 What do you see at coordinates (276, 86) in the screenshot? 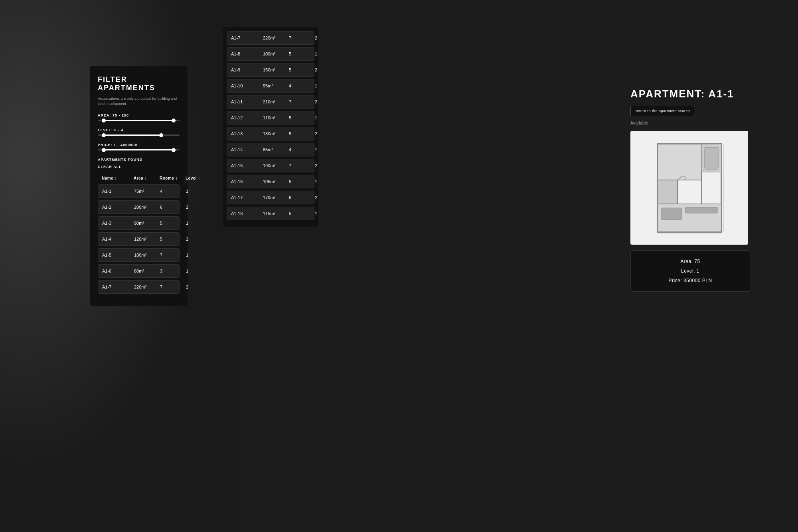
I see `apt-area: 95m²` at bounding box center [276, 86].